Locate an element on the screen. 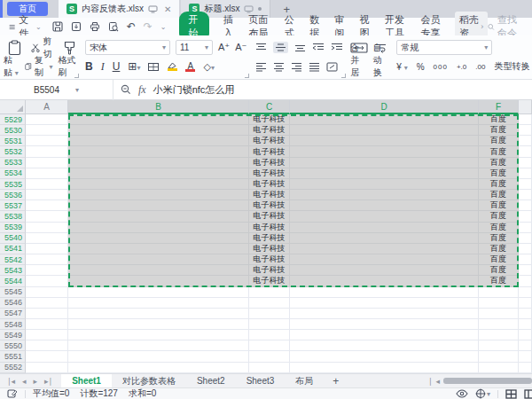 The width and height of the screenshot is (532, 399). redo-icon: ↷ is located at coordinates (148, 27).